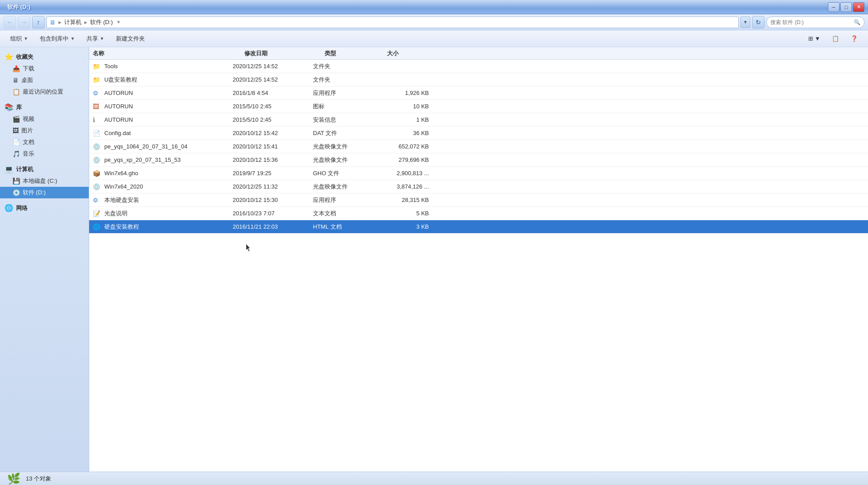 The height and width of the screenshot is (485, 868). Describe the element at coordinates (479, 147) in the screenshot. I see `table-row: 💿 pe_yqs_1064_20_07_31_16_04 2020/10/12 …` at that location.